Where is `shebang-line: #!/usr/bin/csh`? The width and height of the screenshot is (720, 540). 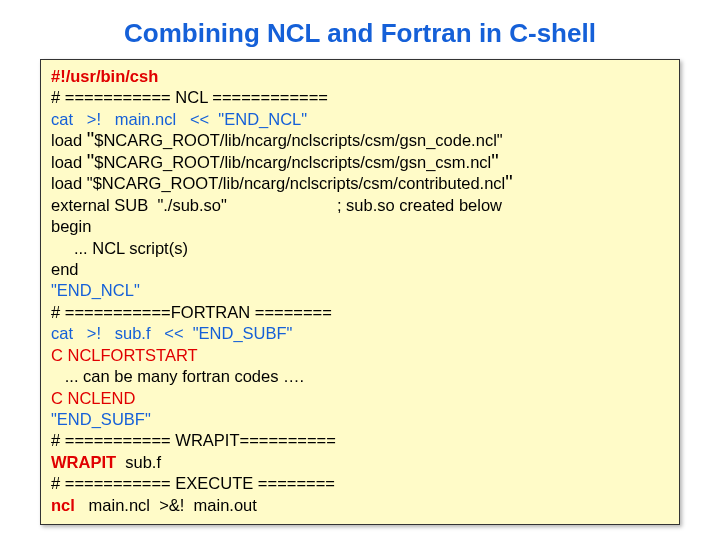
shebang-line: #!/usr/bin/csh is located at coordinates (360, 76).